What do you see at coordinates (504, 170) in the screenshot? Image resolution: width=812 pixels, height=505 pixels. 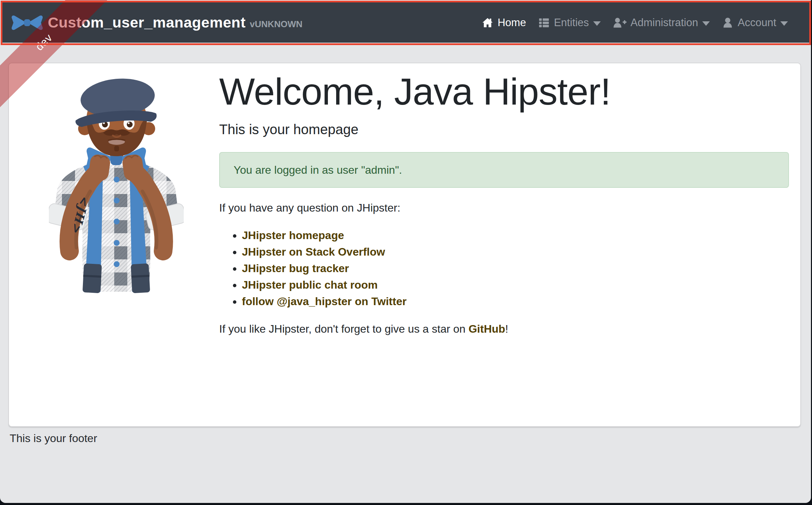 I see `logged-in-alert: You are logged in as user "admin".` at bounding box center [504, 170].